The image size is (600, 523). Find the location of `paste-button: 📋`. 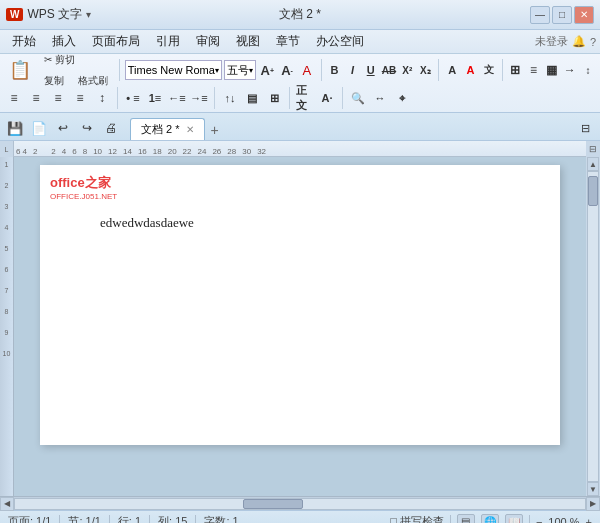

paste-button: 📋 is located at coordinates (20, 70).